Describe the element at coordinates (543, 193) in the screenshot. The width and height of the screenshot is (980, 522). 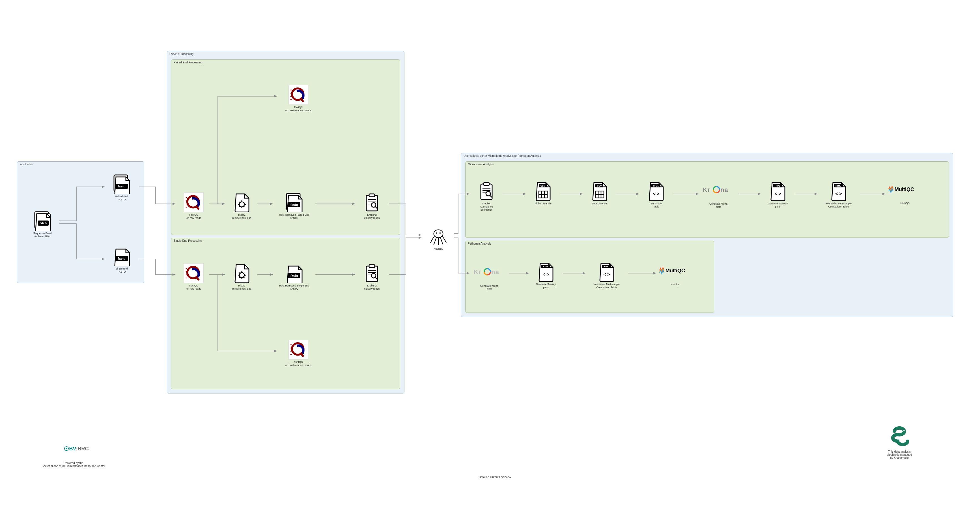
I see `node-alpha: CSV Alpha Diversity` at that location.